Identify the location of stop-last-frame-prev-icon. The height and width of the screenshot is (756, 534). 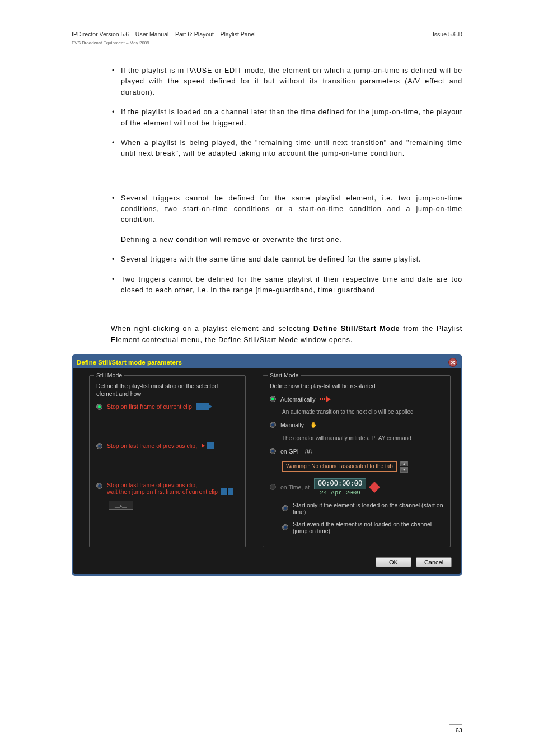
(208, 446).